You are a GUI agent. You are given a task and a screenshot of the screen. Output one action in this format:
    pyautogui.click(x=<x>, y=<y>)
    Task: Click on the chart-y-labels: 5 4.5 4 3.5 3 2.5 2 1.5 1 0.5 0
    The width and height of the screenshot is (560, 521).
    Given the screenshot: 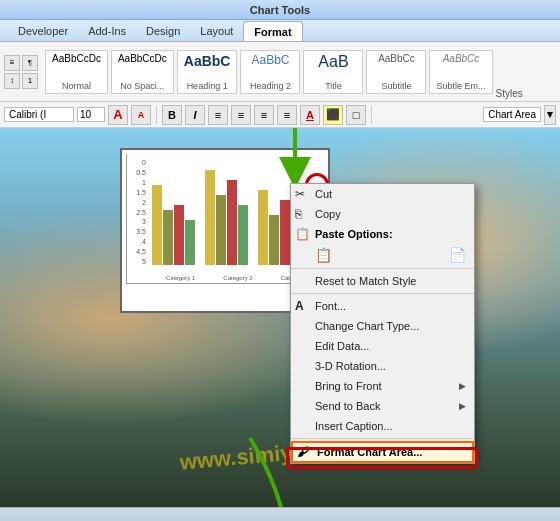 What is the action you would take?
    pyautogui.click(x=138, y=212)
    